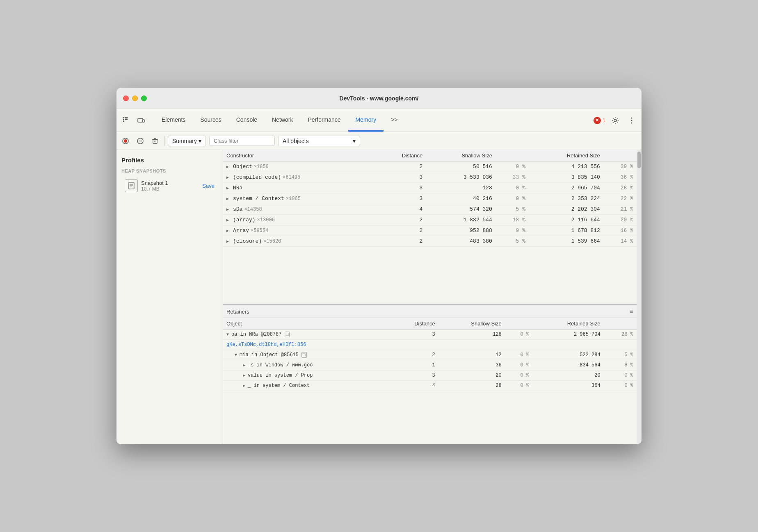 The height and width of the screenshot is (532, 758). What do you see at coordinates (566, 156) in the screenshot?
I see `col-retained-size: Retained Size` at bounding box center [566, 156].